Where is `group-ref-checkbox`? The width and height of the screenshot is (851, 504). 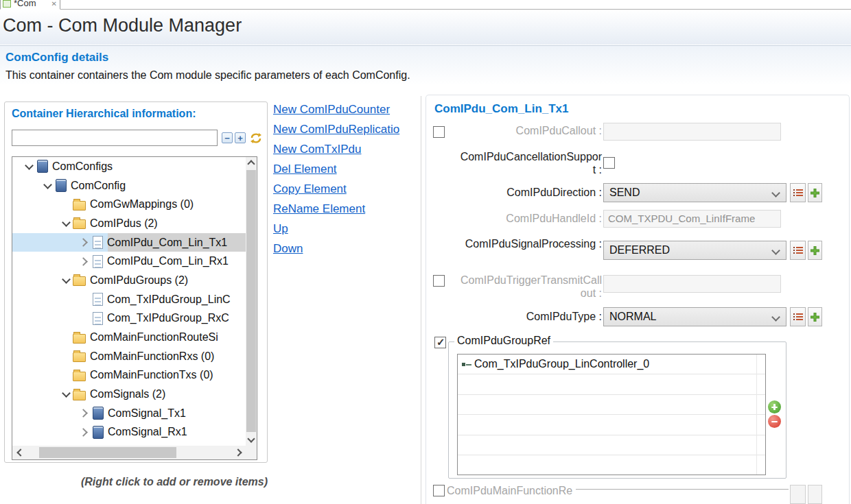
group-ref-checkbox is located at coordinates (441, 343).